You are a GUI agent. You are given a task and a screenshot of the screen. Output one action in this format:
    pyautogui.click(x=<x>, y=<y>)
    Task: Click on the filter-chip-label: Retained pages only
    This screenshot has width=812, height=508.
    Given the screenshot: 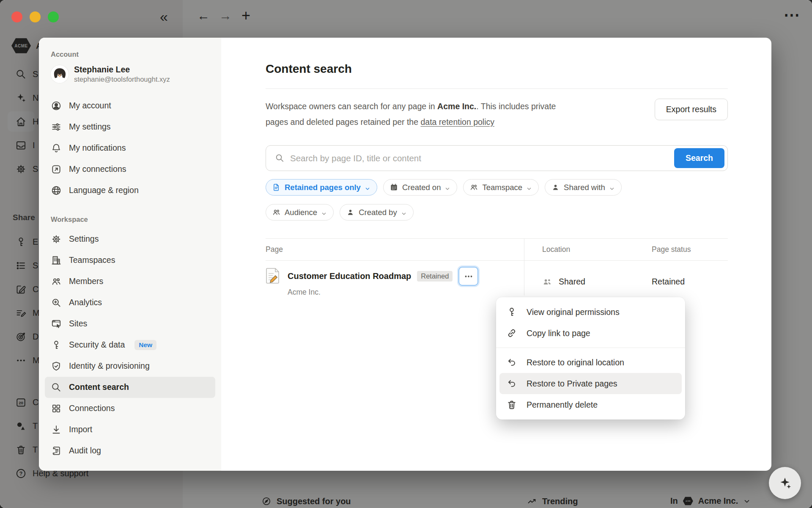 What is the action you would take?
    pyautogui.click(x=323, y=188)
    